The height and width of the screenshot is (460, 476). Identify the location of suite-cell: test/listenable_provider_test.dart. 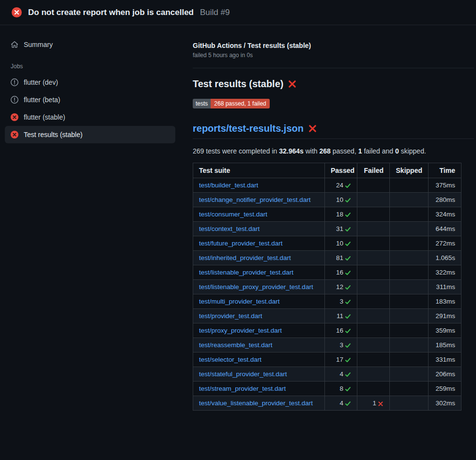
(259, 273).